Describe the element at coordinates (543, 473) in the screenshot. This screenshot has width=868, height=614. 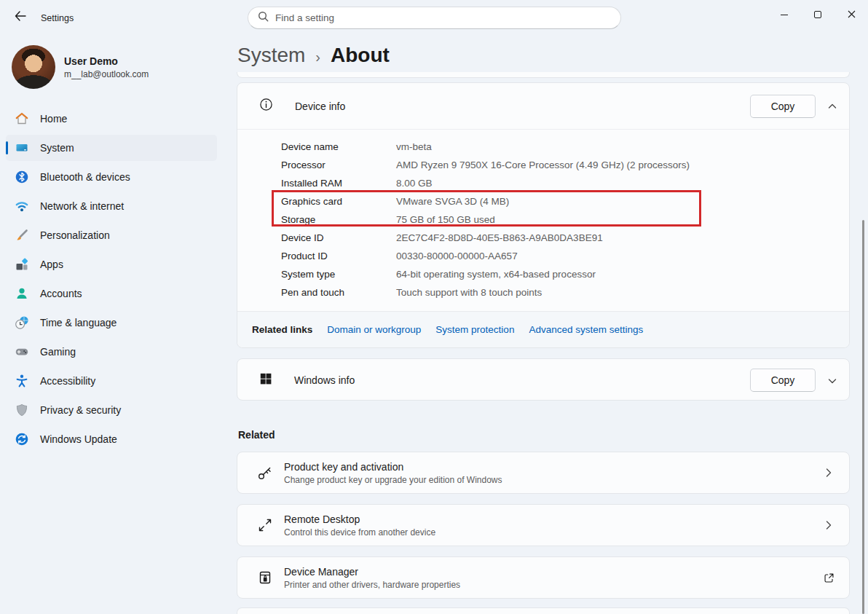
I see `product-key-activation-item: Product key and activation Change produc…` at that location.